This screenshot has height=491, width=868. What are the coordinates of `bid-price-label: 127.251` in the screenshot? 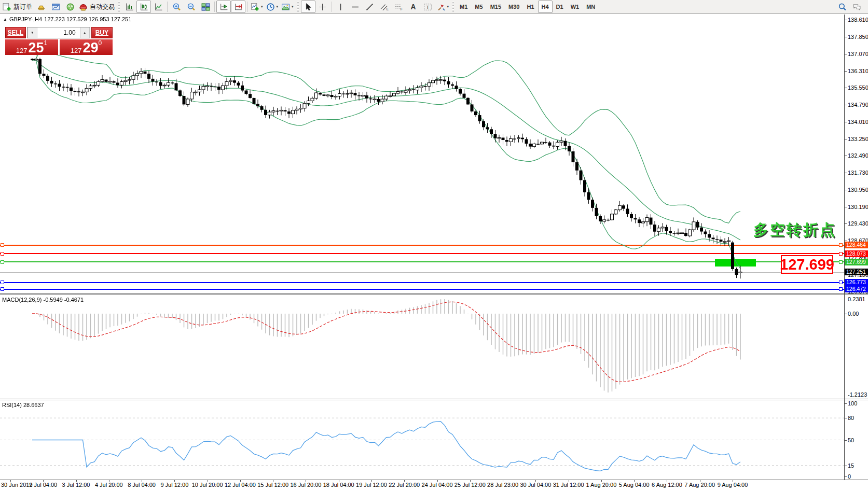 It's located at (856, 272).